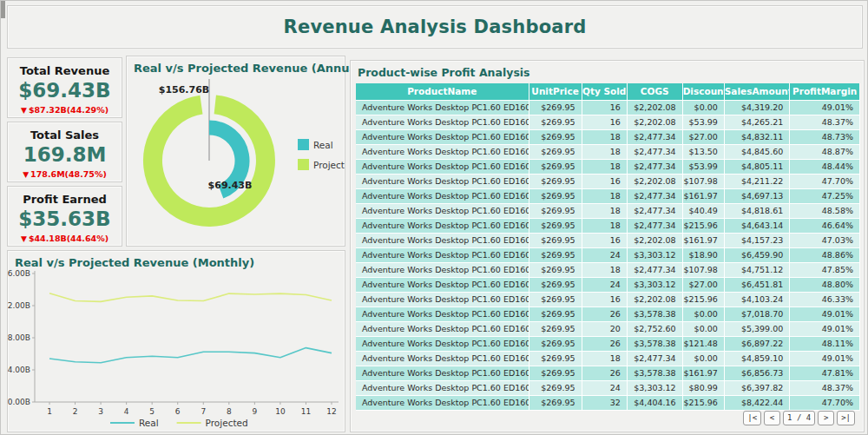 Image resolution: width=868 pixels, height=435 pixels. I want to click on y-tick-label: $4.00B, so click(19, 370).